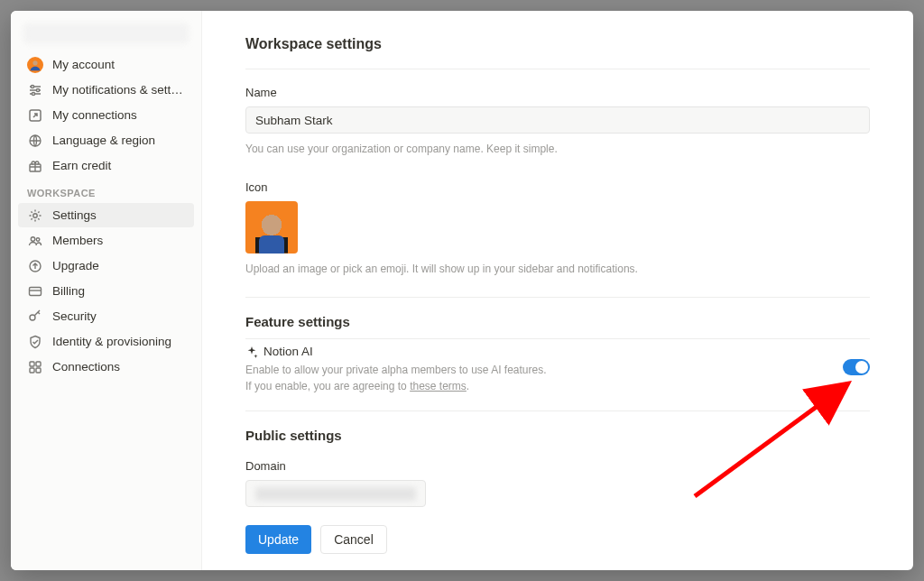  What do you see at coordinates (558, 120) in the screenshot?
I see `workspace-name-input` at bounding box center [558, 120].